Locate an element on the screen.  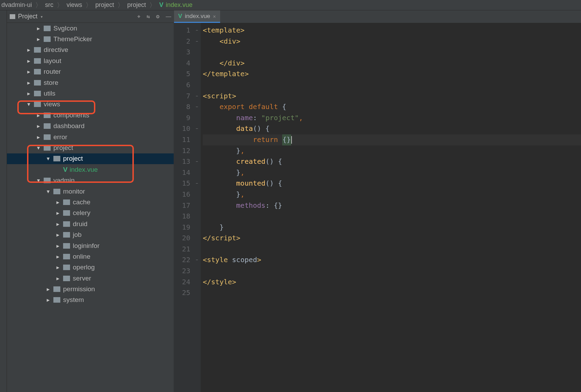
line-number: 12 is located at coordinates (182, 151).